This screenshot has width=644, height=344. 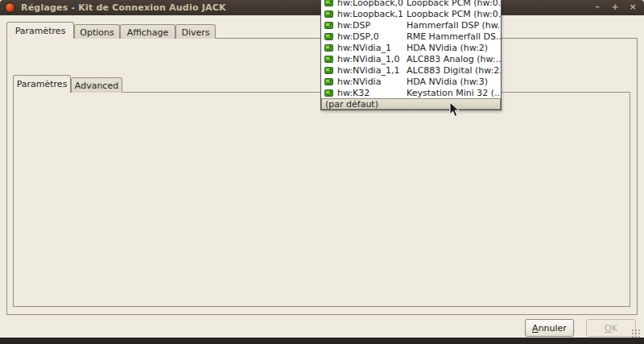 What do you see at coordinates (372, 71) in the screenshot?
I see `dropdown-device: hw:NVidia_1,1` at bounding box center [372, 71].